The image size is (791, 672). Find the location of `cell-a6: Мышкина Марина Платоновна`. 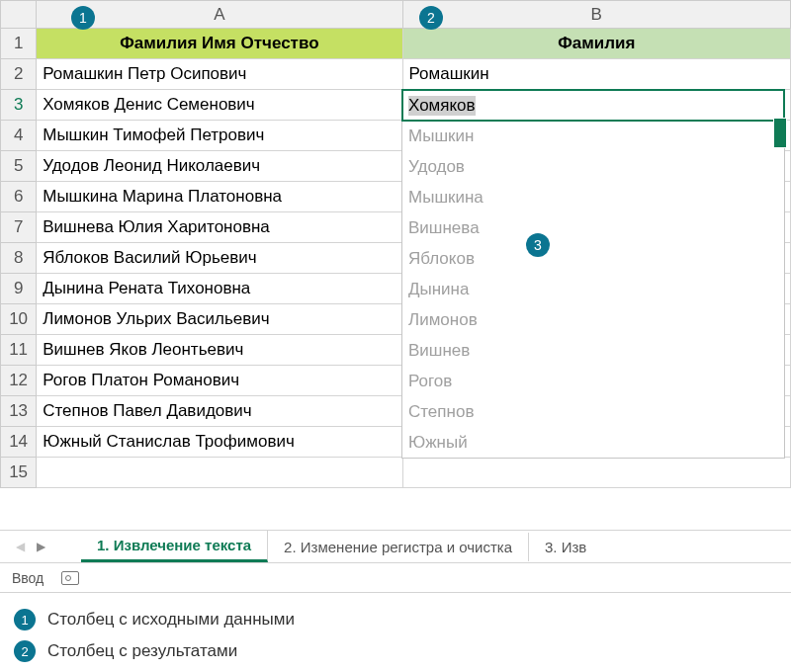

cell-a6: Мышкина Марина Платоновна is located at coordinates (220, 198).